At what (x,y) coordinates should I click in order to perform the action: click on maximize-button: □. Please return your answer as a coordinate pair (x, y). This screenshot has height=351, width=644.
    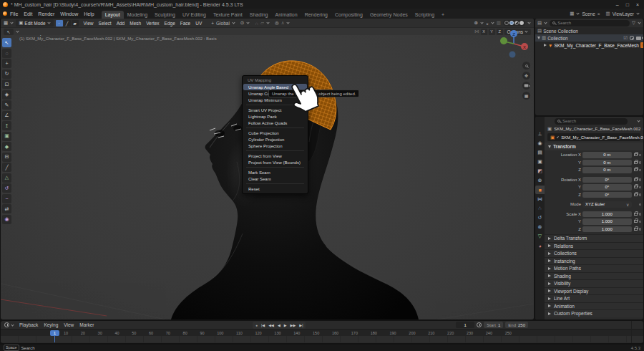
    Looking at the image, I should click on (628, 4).